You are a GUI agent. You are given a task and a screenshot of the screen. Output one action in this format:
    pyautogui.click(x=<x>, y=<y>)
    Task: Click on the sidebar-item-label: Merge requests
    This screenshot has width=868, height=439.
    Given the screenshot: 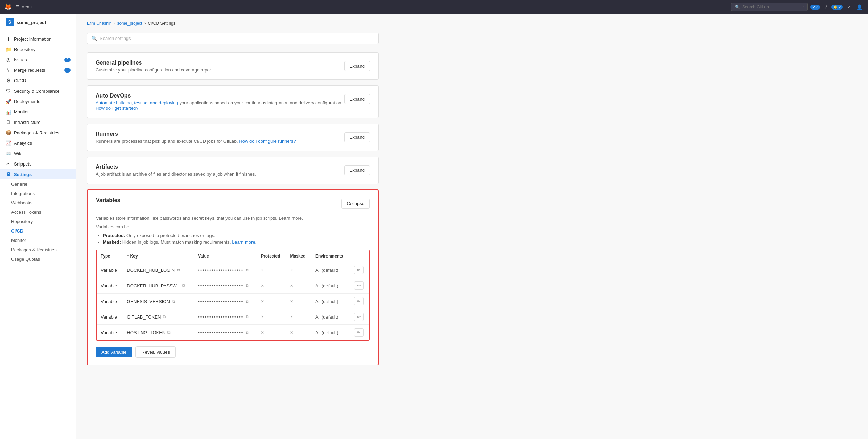 What is the action you would take?
    pyautogui.click(x=30, y=70)
    